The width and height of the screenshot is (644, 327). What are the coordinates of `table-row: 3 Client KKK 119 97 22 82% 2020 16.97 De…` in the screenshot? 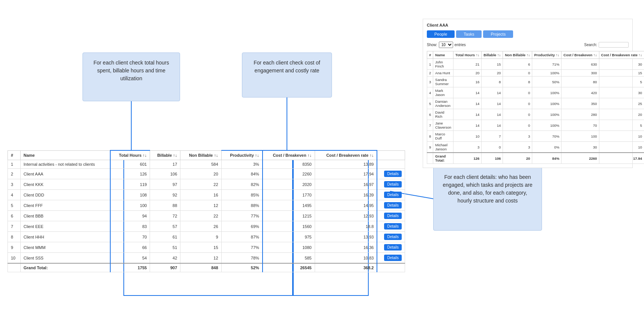 It's located at (206, 184).